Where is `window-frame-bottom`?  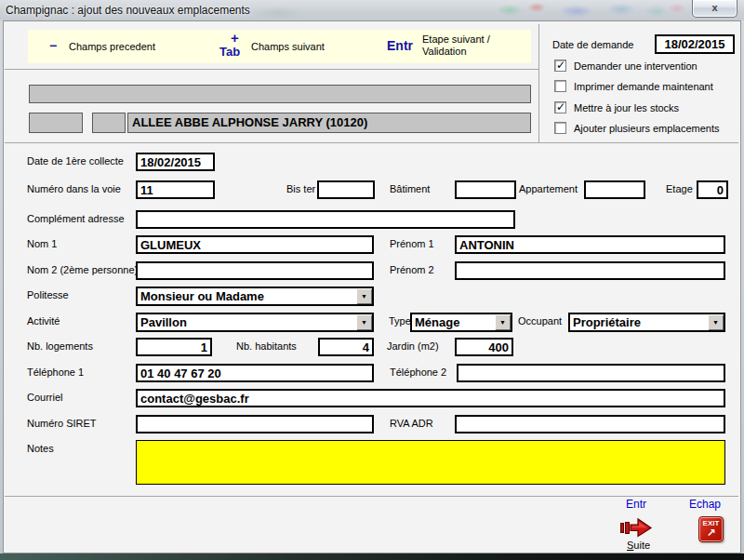 window-frame-bottom is located at coordinates (372, 556).